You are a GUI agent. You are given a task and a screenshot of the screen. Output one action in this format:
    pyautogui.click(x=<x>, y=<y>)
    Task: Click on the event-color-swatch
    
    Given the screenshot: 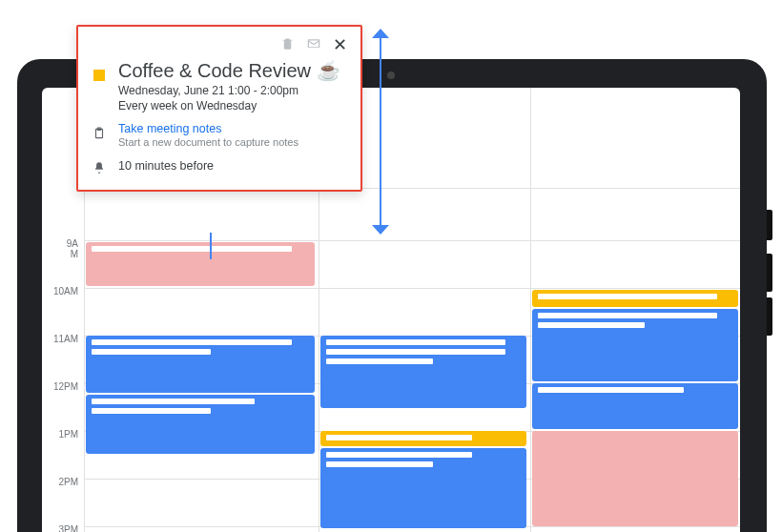 What is the action you would take?
    pyautogui.click(x=99, y=75)
    